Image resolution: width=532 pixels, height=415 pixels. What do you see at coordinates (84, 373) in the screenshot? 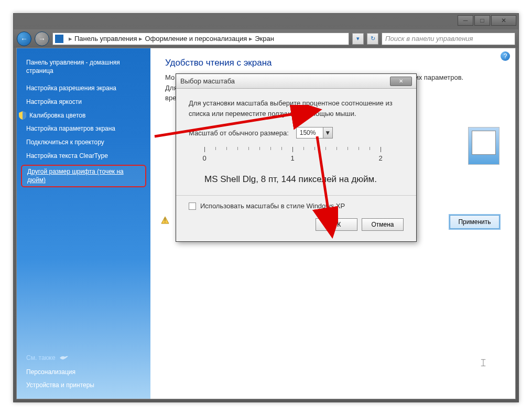
I see `sidebar-footer-personalization: Персонализация` at bounding box center [84, 373].